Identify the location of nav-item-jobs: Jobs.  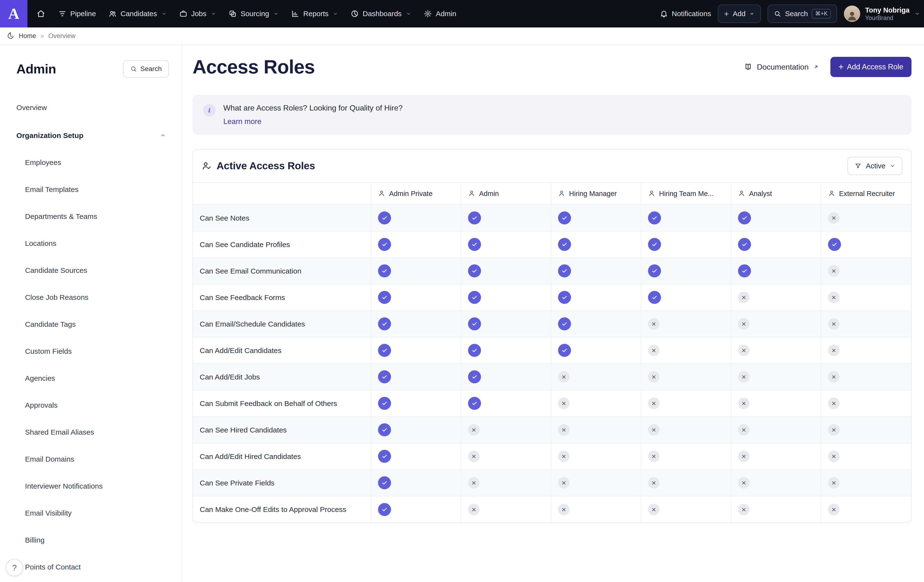
(198, 14).